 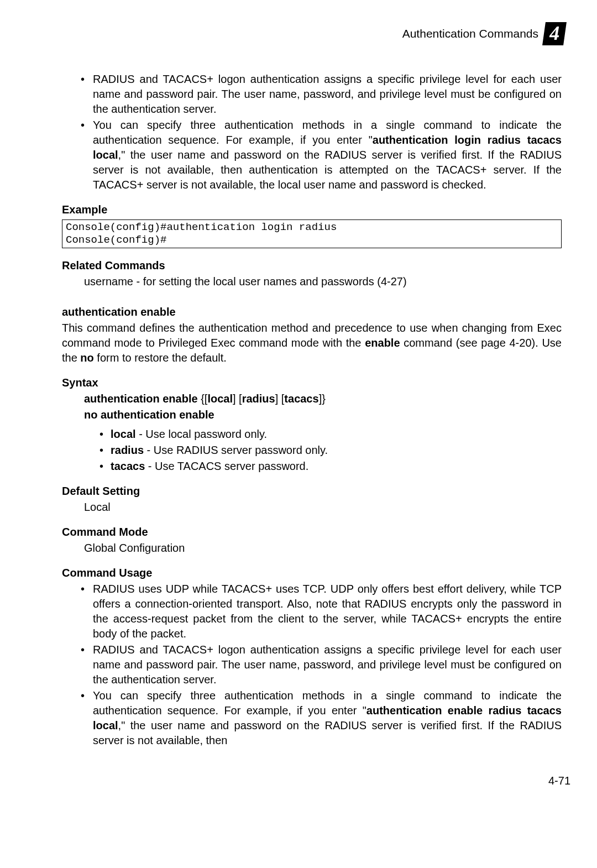 What do you see at coordinates (327, 611) in the screenshot?
I see `bullet-item: RADIUS uses UDP while TACACS+ uses TCP. …` at bounding box center [327, 611].